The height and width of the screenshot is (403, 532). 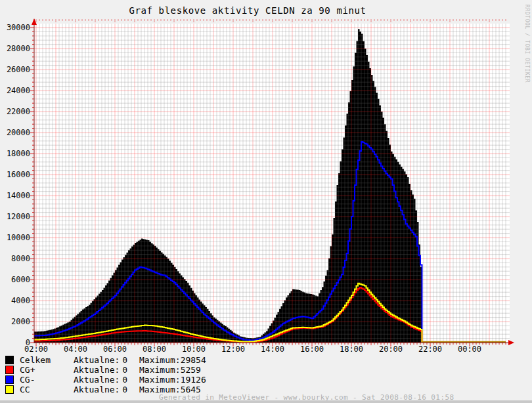 I want to click on y-axis-tick-label: 18000, so click(x=18, y=154).